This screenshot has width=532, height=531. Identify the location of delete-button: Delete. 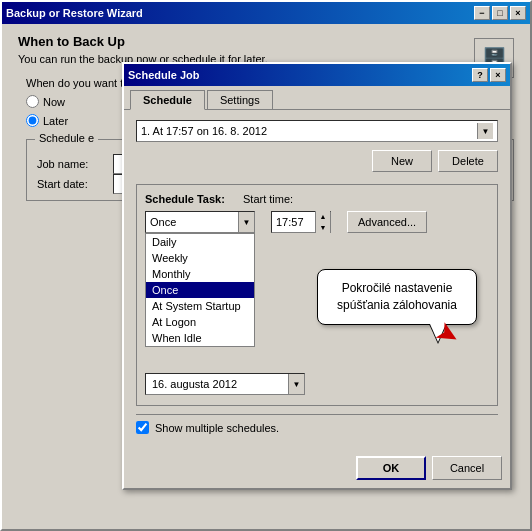
(468, 161).